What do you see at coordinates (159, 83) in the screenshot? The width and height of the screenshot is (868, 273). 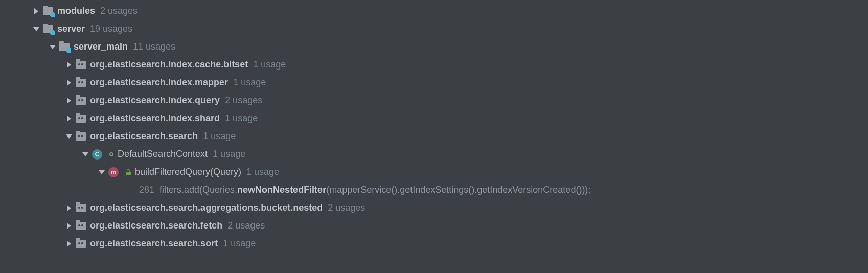 I see `package-label: org.elasticsearch.index.mapper` at bounding box center [159, 83].